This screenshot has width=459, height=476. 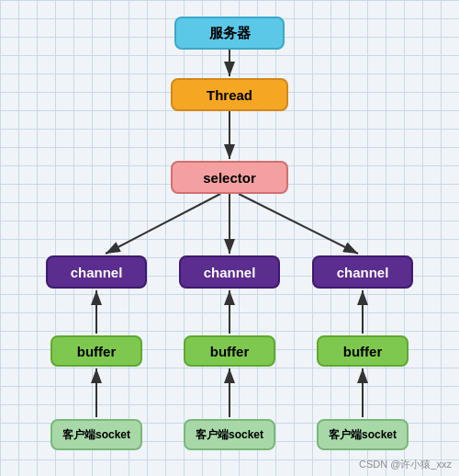 I want to click on server-label: 服务器, so click(x=230, y=33).